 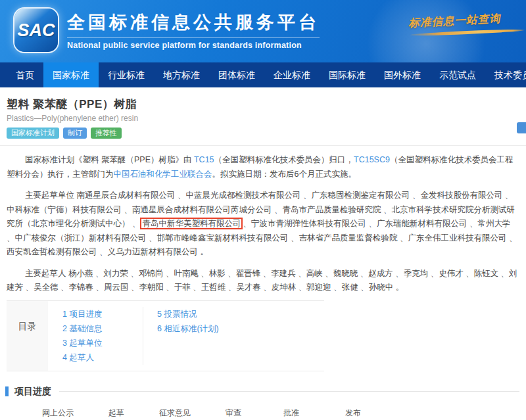 What do you see at coordinates (186, 336) in the screenshot?
I see `toc-links: 1 项目进度 2 基础信息 3 起草单位 4 起草人 5 投票情况 6 相近标准…` at bounding box center [186, 336].